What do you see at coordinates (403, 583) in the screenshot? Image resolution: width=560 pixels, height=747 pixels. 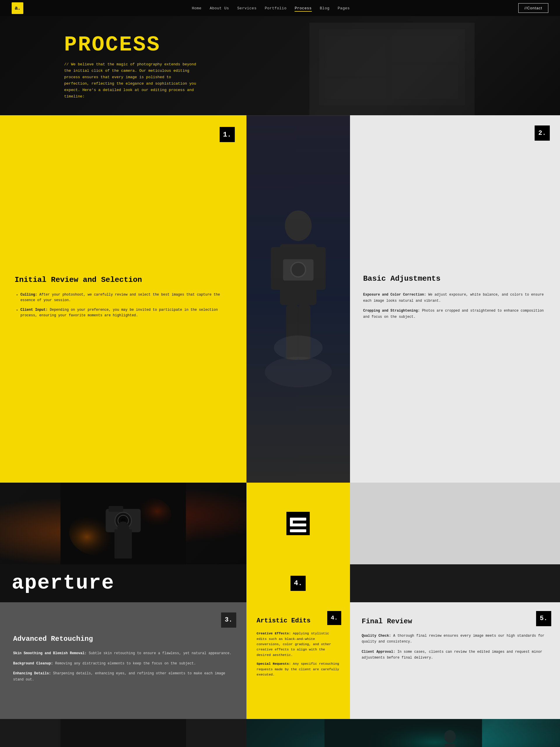 I see `aperture-right: 4.` at bounding box center [403, 583].